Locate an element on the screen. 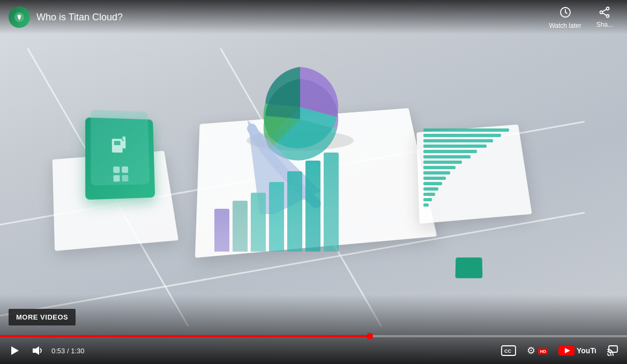 This screenshot has width=627, height=364. top-bar: Who is Titan Cloud? Watch later is located at coordinates (314, 17).